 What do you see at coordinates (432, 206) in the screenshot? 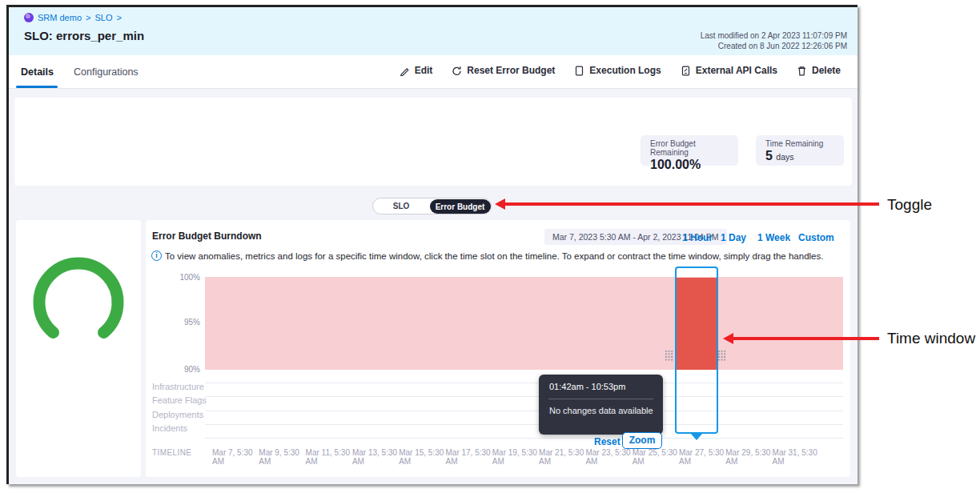
I see `slo-error-budget-toggle: SLO Error Budget` at bounding box center [432, 206].